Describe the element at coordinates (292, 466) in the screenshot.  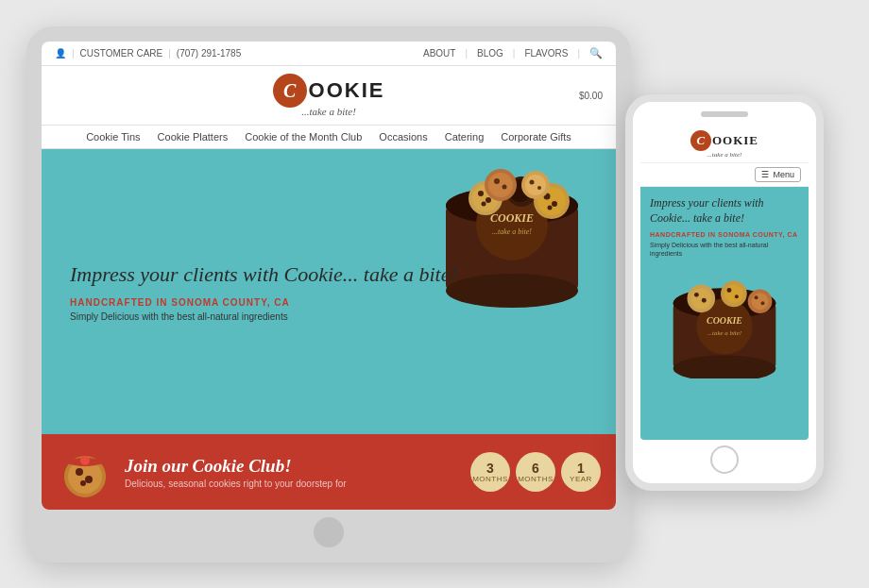
I see `cookie-club-title: Join our Cookie Club!` at that location.